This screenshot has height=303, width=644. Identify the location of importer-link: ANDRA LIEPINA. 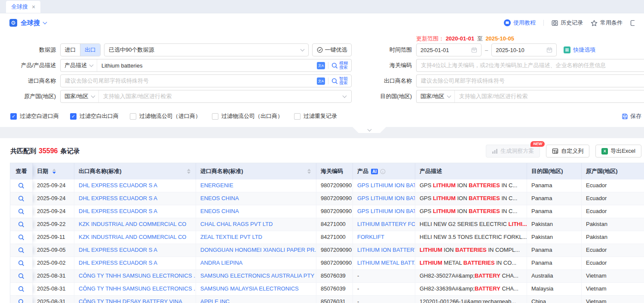
(221, 263).